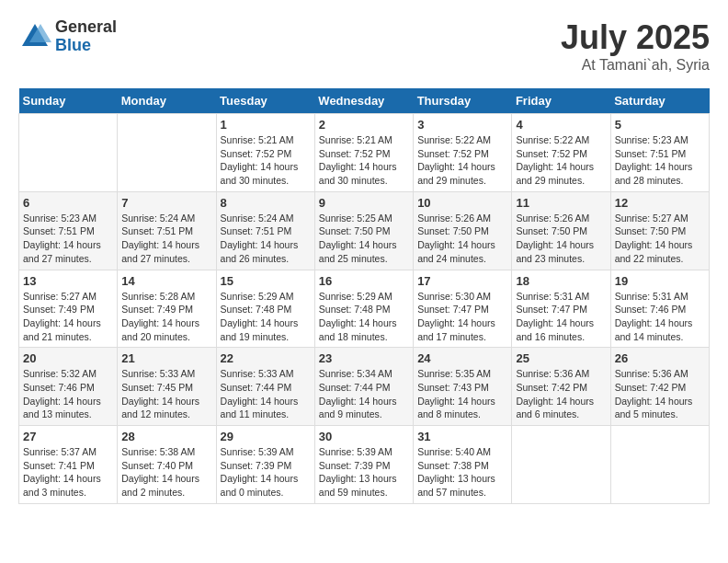  Describe the element at coordinates (266, 202) in the screenshot. I see `day-number: 8` at that location.